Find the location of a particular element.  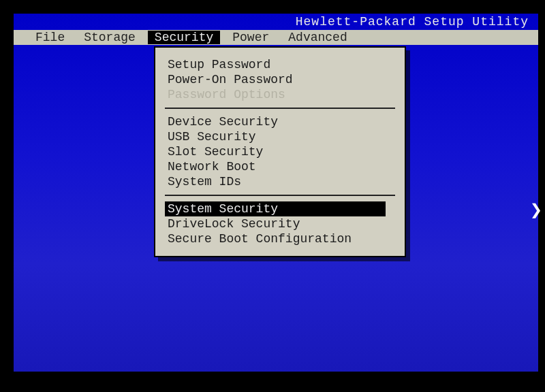

chevron-right-icon: ❯ is located at coordinates (536, 210).